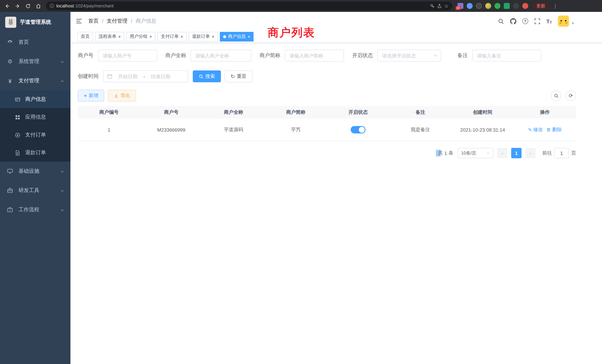 This screenshot has height=364, width=602. What do you see at coordinates (469, 153) in the screenshot?
I see `page-size-value: 10条/页` at bounding box center [469, 153].